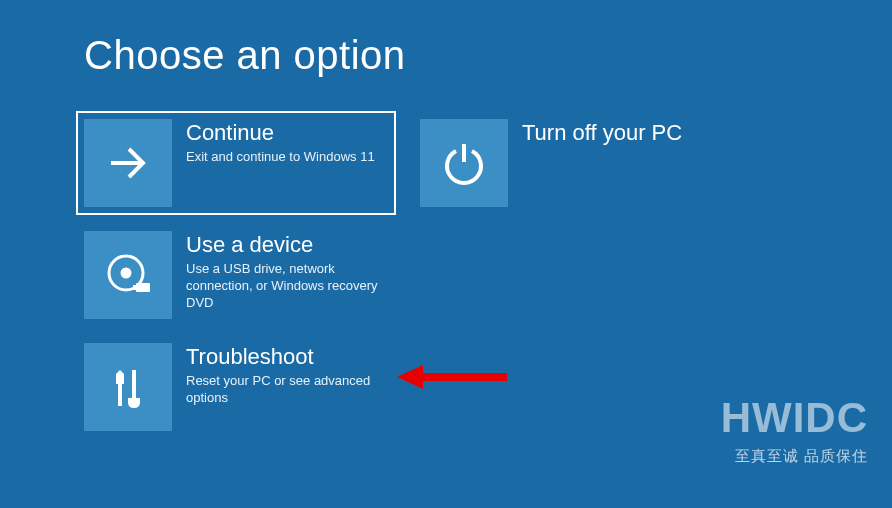  Describe the element at coordinates (236, 275) in the screenshot. I see `option-use-device: Use a device Use a USB drive, network co…` at that location.